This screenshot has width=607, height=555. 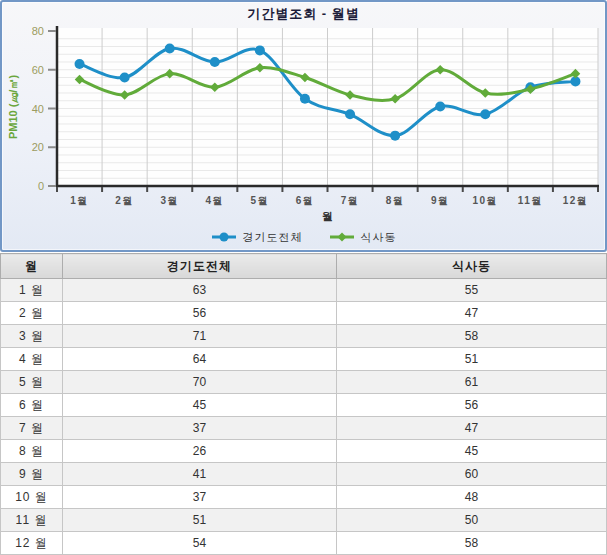 I want to click on legend-item-series2: 식사동, so click(x=363, y=238).